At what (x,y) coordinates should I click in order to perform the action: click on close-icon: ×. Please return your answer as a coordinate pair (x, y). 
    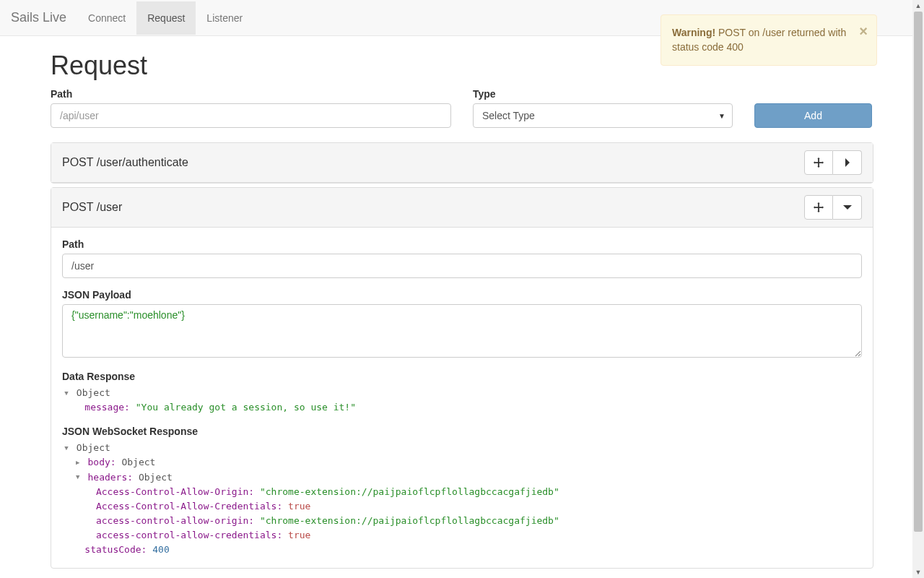
    Looking at the image, I should click on (863, 31).